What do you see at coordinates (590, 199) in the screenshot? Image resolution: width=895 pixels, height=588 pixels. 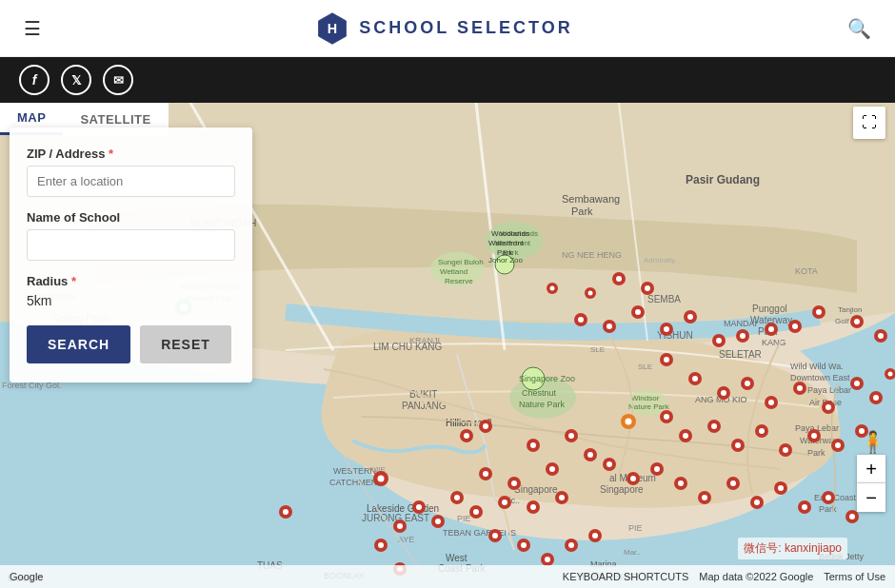 I see `svg-text: Sembawang` at bounding box center [590, 199].